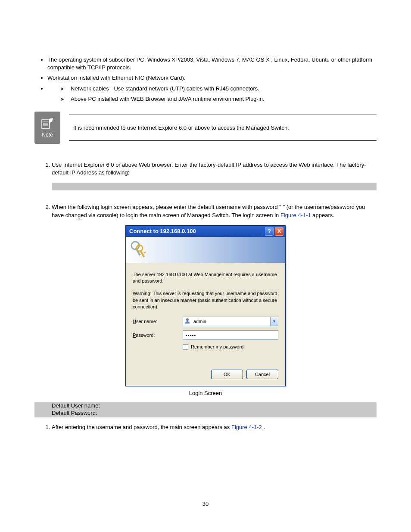 The width and height of the screenshot is (411, 532). I want to click on default-username: Default User name:, so click(214, 406).